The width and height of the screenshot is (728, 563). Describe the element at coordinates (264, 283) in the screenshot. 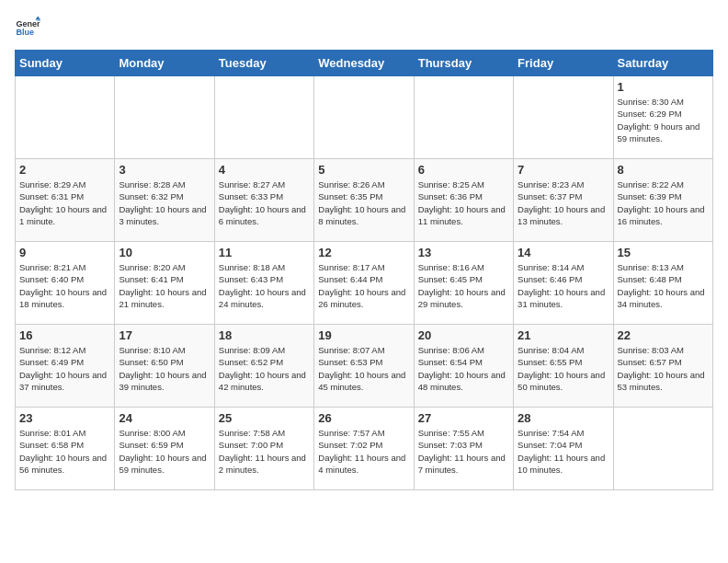

I see `calendar-cell: 11Sunrise: 8:18 AM Sunset: 6:43 PM Dayli…` at that location.